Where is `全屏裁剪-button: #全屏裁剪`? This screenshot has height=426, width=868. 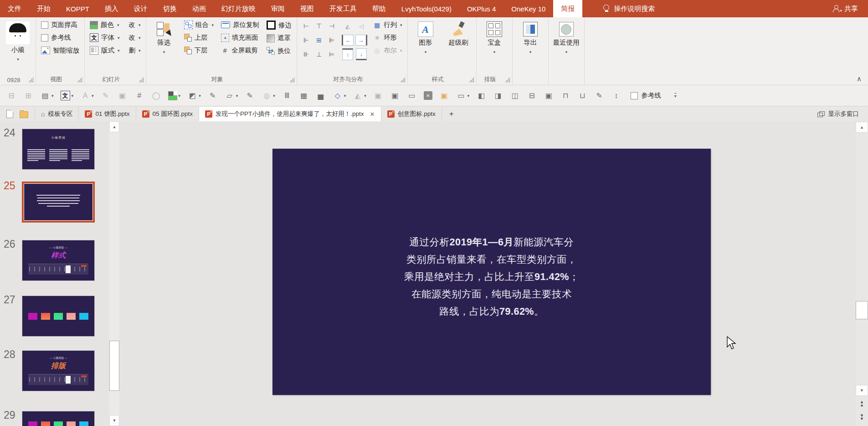 全屏裁剪-button: #全屏裁剪 is located at coordinates (240, 50).